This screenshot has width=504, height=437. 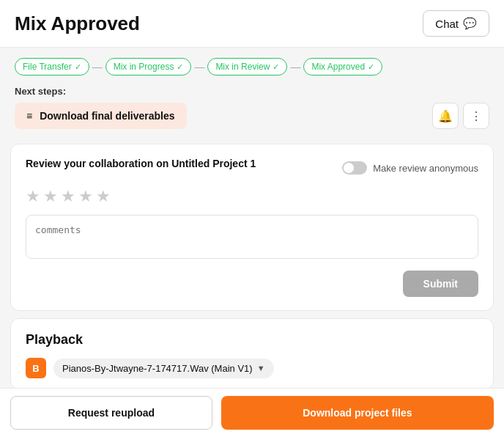 What do you see at coordinates (252, 412) in the screenshot?
I see `bottom-bar: Request reupload Download project files` at bounding box center [252, 412].